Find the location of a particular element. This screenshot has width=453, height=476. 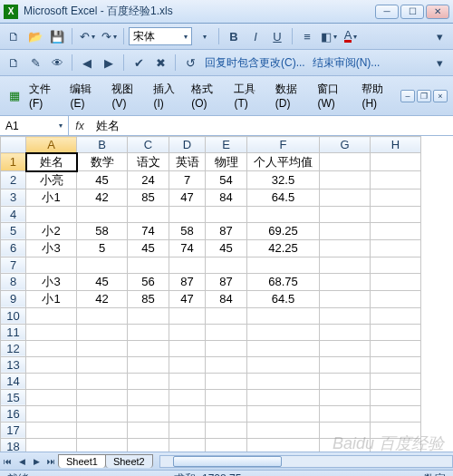

cell-H5 is located at coordinates (396, 230).